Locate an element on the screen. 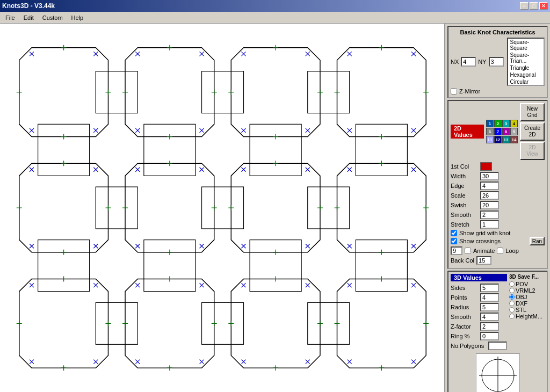  color-btn-13: 13 is located at coordinates (506, 140).